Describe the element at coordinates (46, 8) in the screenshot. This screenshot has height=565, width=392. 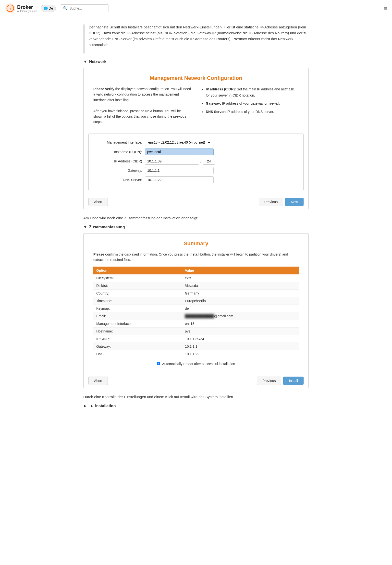
I see `globe-icon: 🌐` at that location.